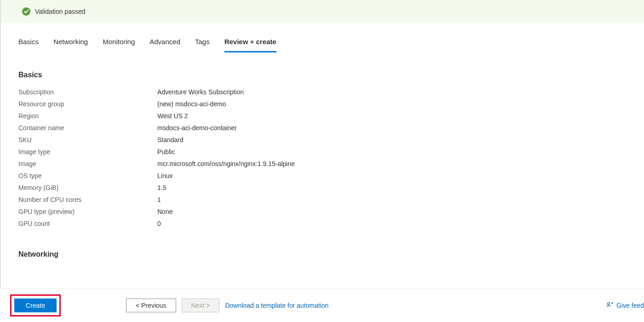  Describe the element at coordinates (88, 140) in the screenshot. I see `label-sku: SKU` at that location.